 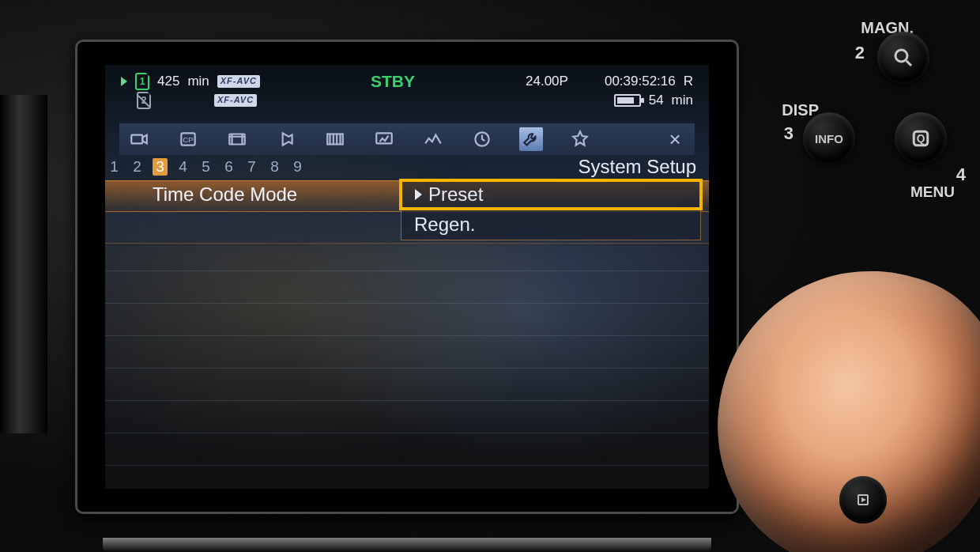 What do you see at coordinates (237, 139) in the screenshot?
I see `media-icon` at bounding box center [237, 139].